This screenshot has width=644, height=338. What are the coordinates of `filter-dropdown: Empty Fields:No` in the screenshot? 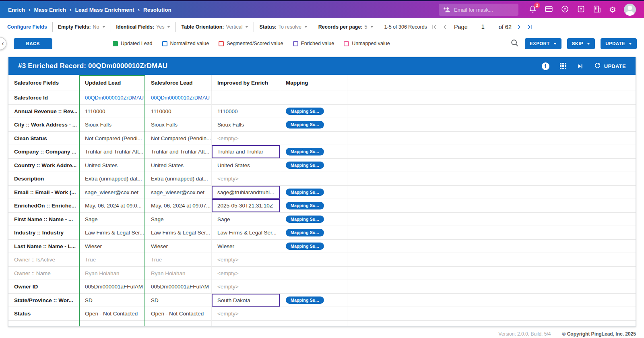 It's located at (82, 27).